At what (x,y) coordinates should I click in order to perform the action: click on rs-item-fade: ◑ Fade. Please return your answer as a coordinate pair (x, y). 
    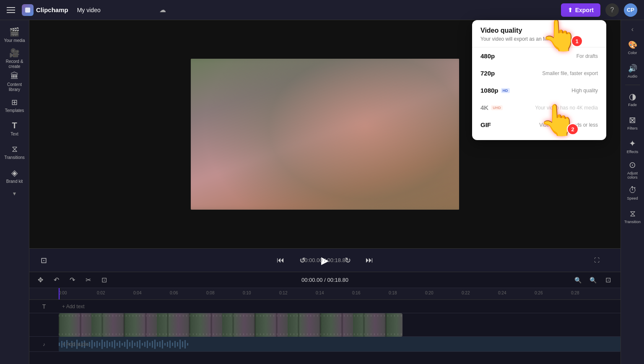
    Looking at the image, I should click on (633, 99).